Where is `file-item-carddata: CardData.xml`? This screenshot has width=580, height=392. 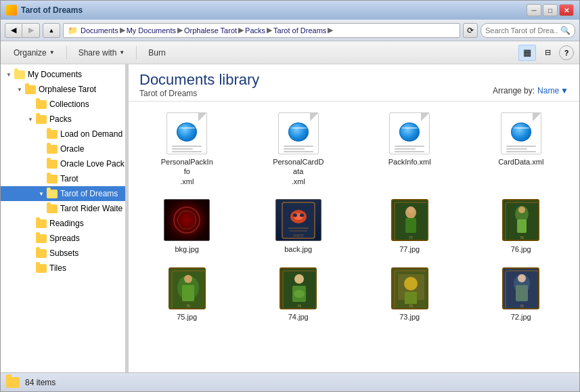 file-item-carddata: CardData.xml is located at coordinates (521, 148).